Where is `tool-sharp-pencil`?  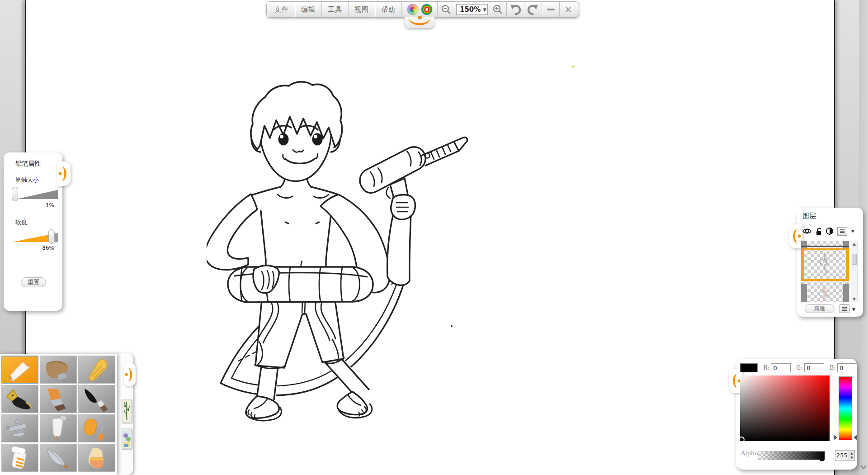 tool-sharp-pencil is located at coordinates (20, 370).